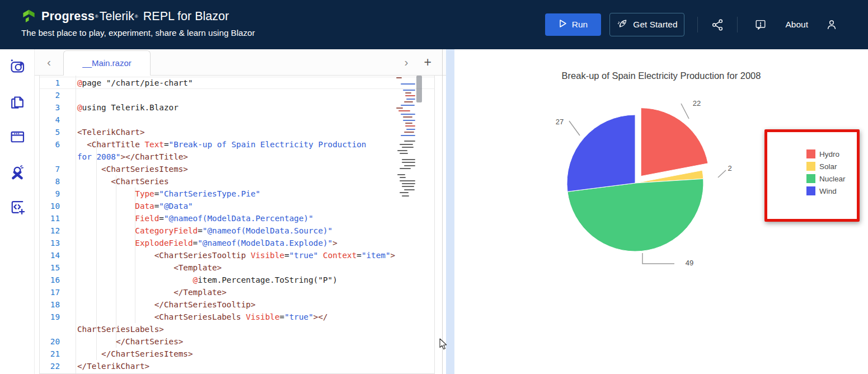 This screenshot has width=868, height=374. Describe the element at coordinates (406, 171) in the screenshot. I see `minimap` at that location.